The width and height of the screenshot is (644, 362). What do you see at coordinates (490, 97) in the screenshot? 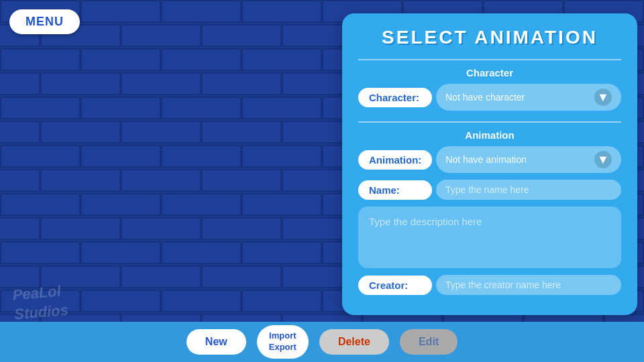
I see `character-field-row: Character: Not have character ▼` at bounding box center [490, 97].